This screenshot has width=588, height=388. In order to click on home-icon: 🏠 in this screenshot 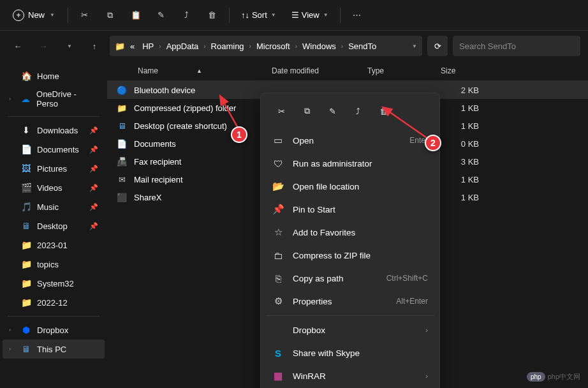, I will do `click(26, 76)`.